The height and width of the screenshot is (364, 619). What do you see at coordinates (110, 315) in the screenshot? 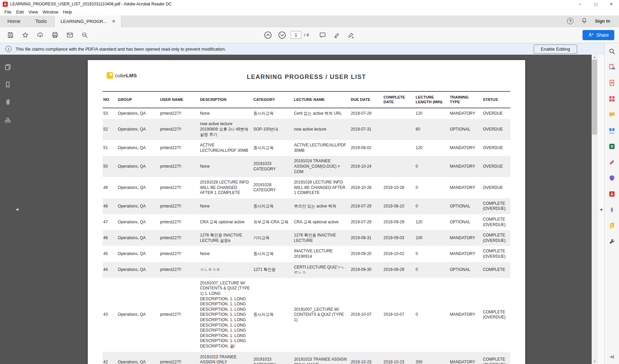
I see `table-cell: 43` at bounding box center [110, 315].